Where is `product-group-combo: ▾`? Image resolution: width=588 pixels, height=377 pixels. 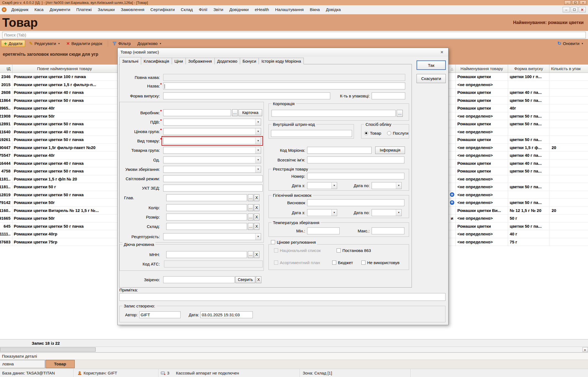 product-group-combo: ▾ is located at coordinates (212, 150).